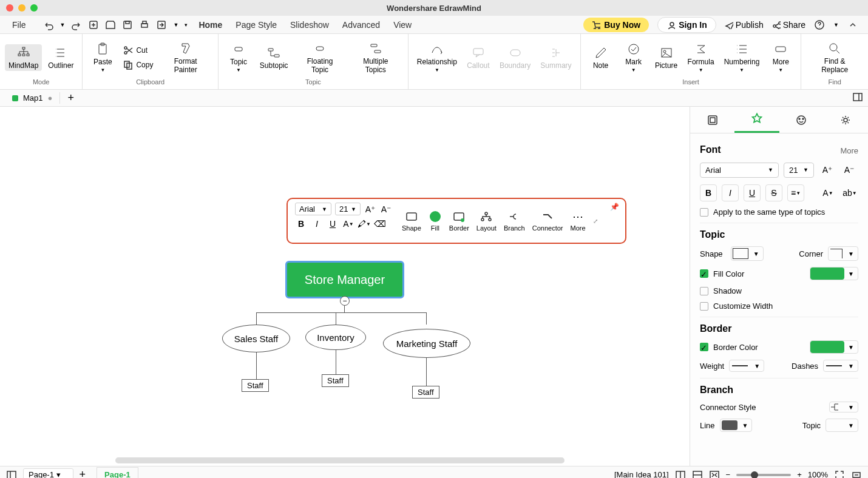  What do you see at coordinates (756, 120) in the screenshot?
I see `panel-tab-style` at bounding box center [756, 120].